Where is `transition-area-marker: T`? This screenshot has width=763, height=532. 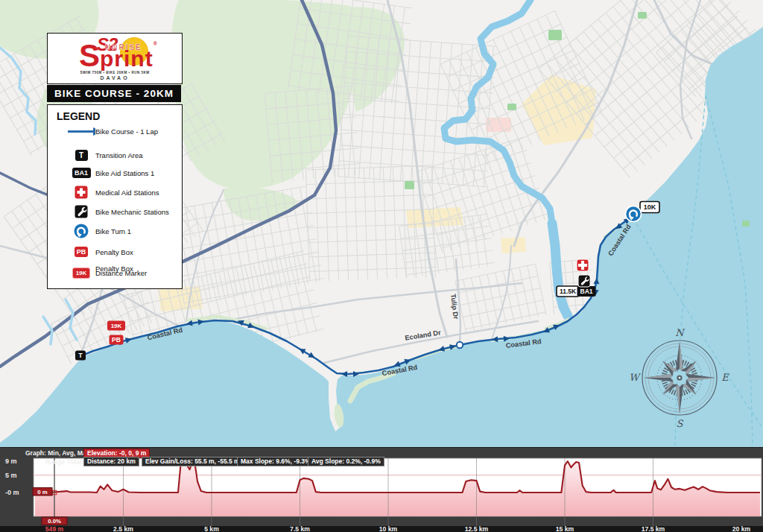 transition-area-marker: T is located at coordinates (80, 356).